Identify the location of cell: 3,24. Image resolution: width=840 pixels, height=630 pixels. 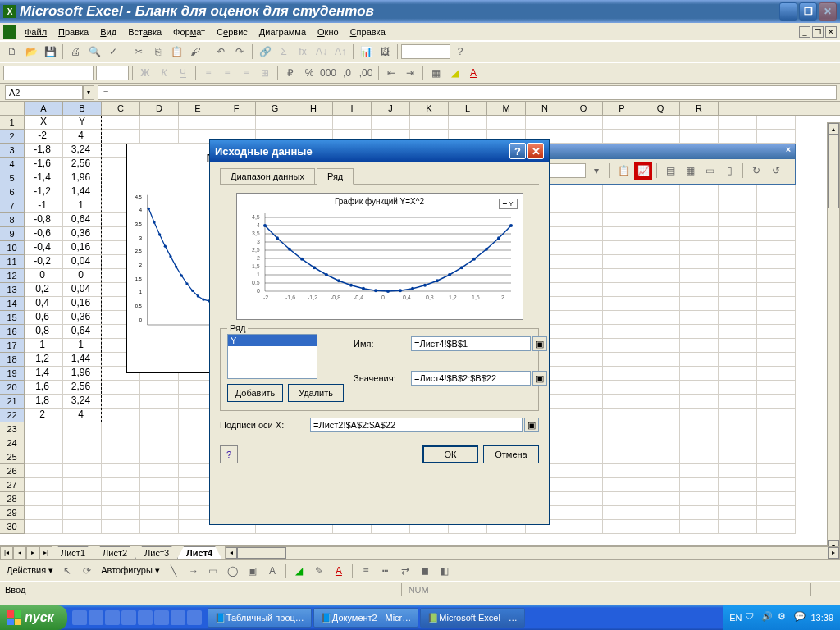
(82, 402).